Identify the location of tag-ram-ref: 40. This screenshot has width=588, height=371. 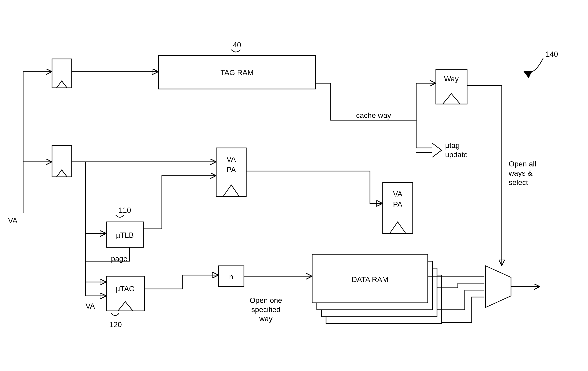
(237, 45).